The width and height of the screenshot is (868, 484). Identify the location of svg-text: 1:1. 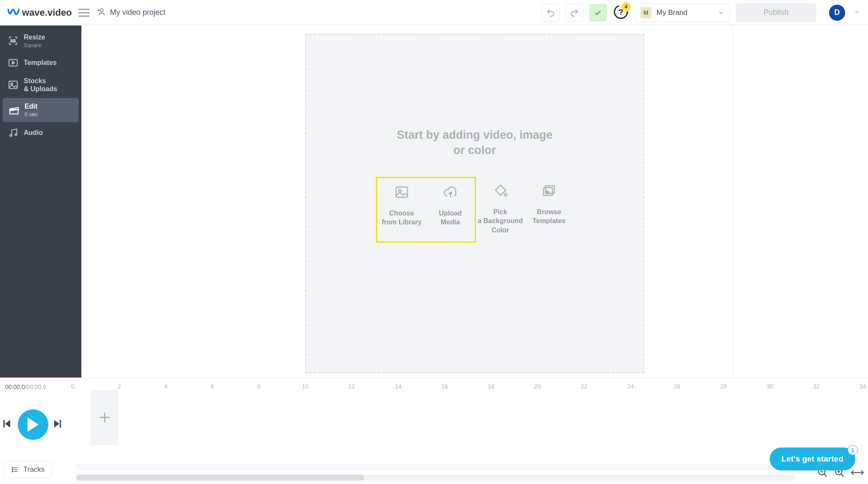
(13, 41).